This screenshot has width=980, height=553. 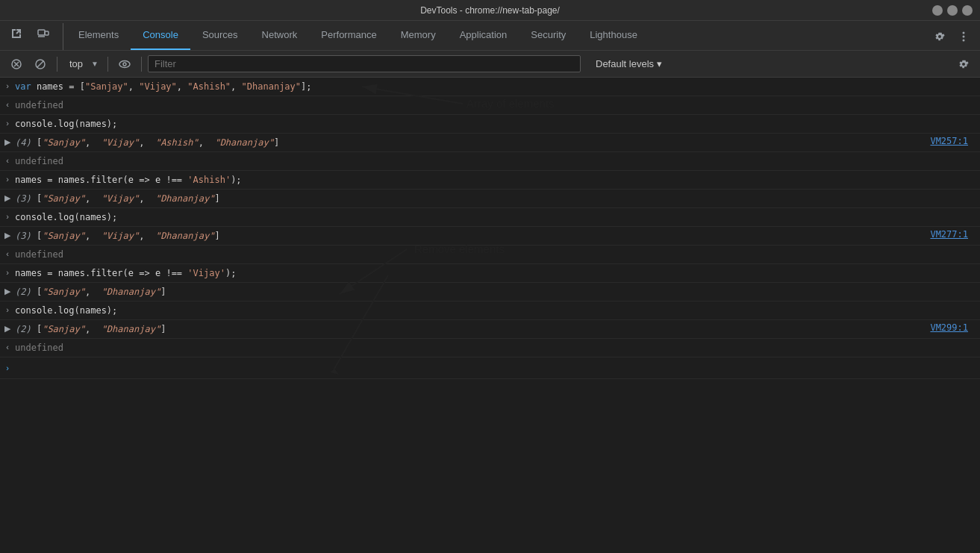 What do you see at coordinates (40, 64) in the screenshot?
I see `block-icon` at bounding box center [40, 64].